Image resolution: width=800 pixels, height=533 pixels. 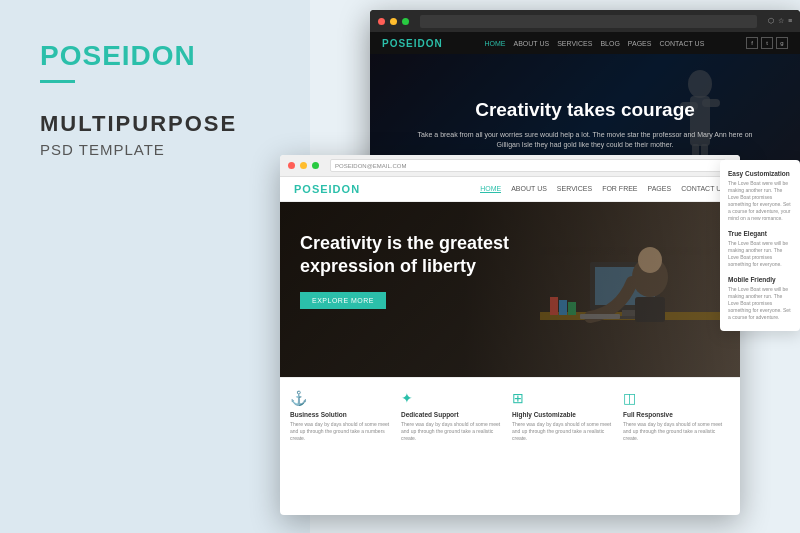 What do you see at coordinates (760, 201) in the screenshot?
I see `sidebar-text-1: The Love Boat were will be making anothe…` at bounding box center [760, 201].